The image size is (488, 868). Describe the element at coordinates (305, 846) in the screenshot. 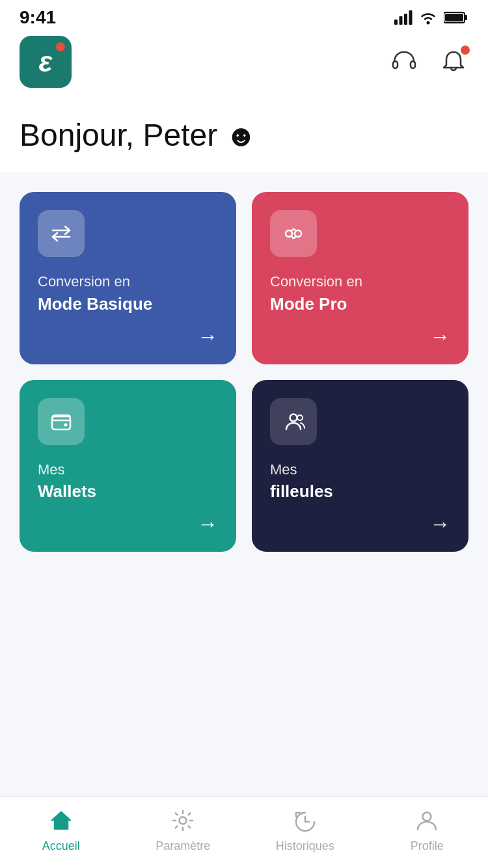

I see `nav-label-historiques: Historiques` at that location.